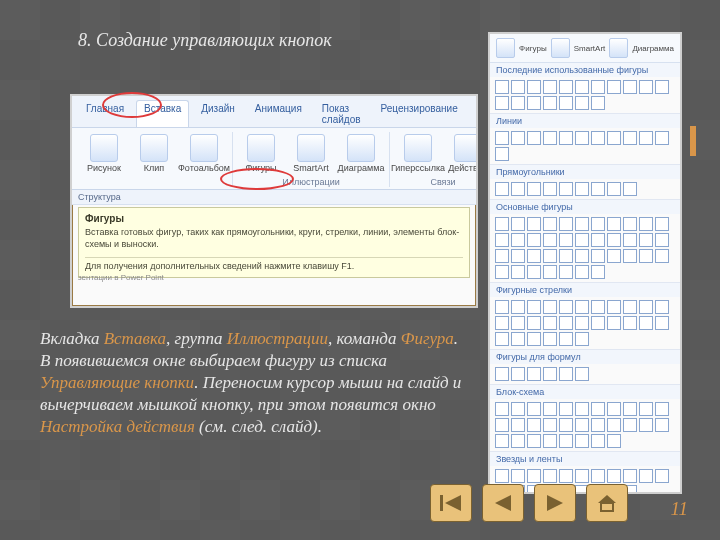 Image resolution: width=720 pixels, height=540 pixels. I want to click on ribbon-btn-hyperlink: Гиперссылка, so click(418, 154).